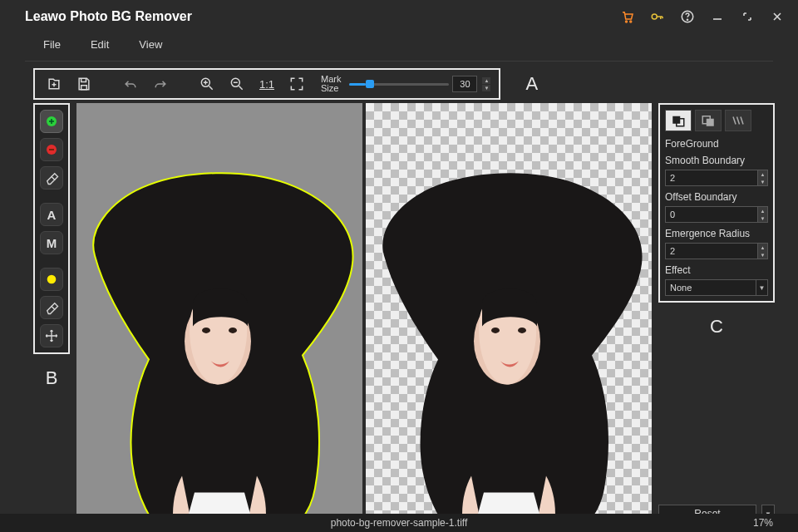  I want to click on tab-foreground-icon, so click(678, 121).